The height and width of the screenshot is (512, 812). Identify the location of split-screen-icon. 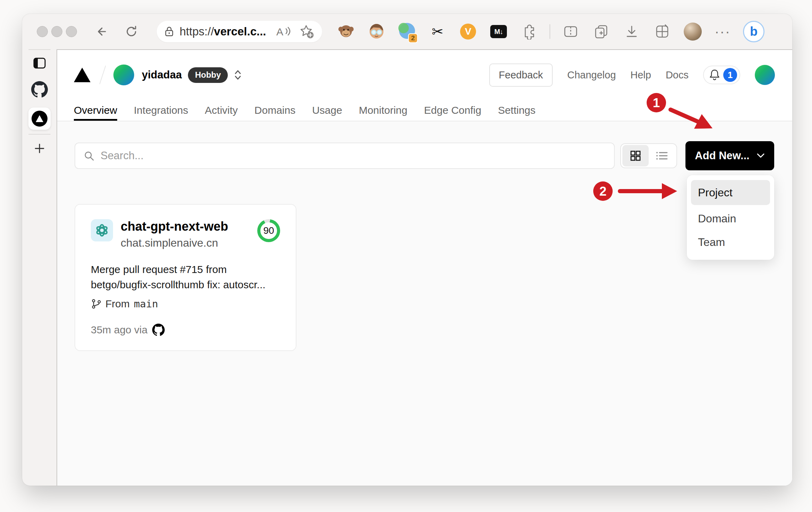
(571, 32).